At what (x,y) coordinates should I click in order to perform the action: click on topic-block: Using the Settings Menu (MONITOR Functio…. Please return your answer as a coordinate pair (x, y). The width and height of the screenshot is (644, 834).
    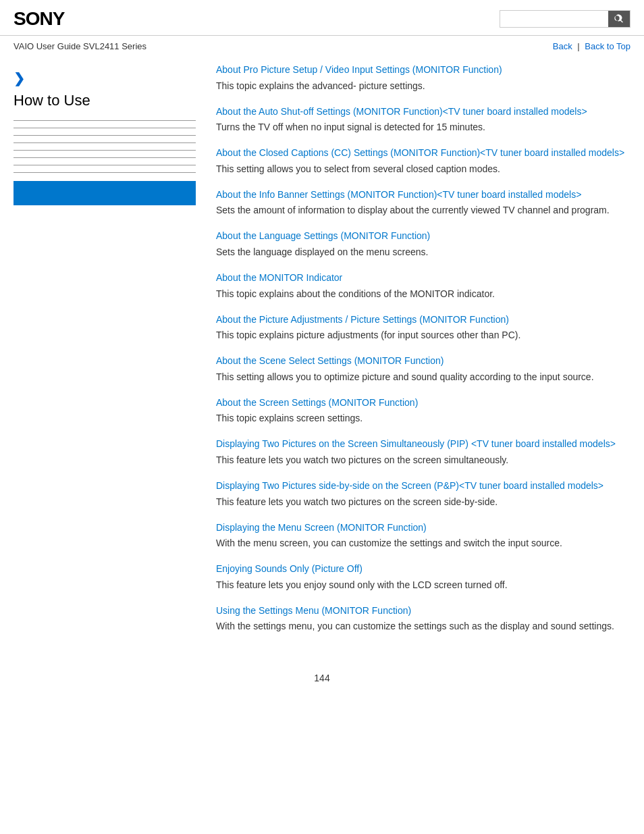
    Looking at the image, I should click on (423, 619).